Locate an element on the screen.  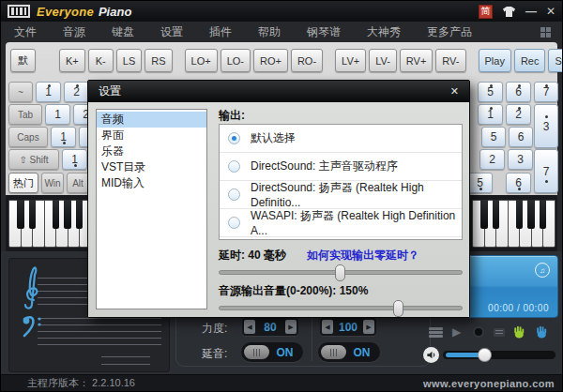
menu-keyboard: 键盘 is located at coordinates (123, 32).